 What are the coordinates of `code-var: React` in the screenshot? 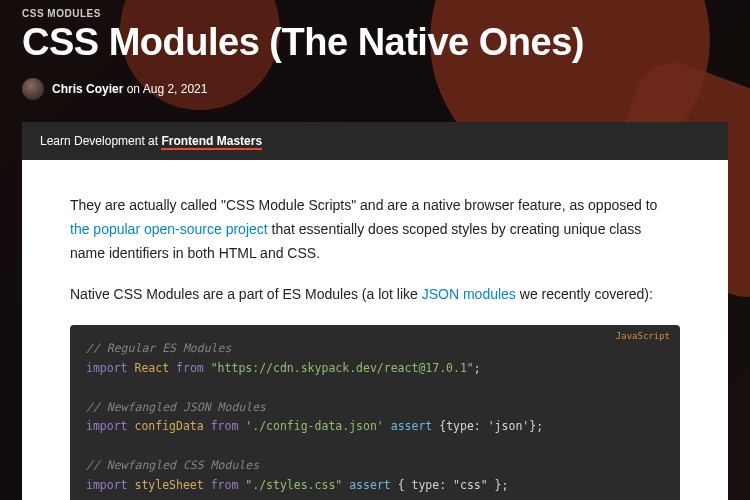 It's located at (152, 368).